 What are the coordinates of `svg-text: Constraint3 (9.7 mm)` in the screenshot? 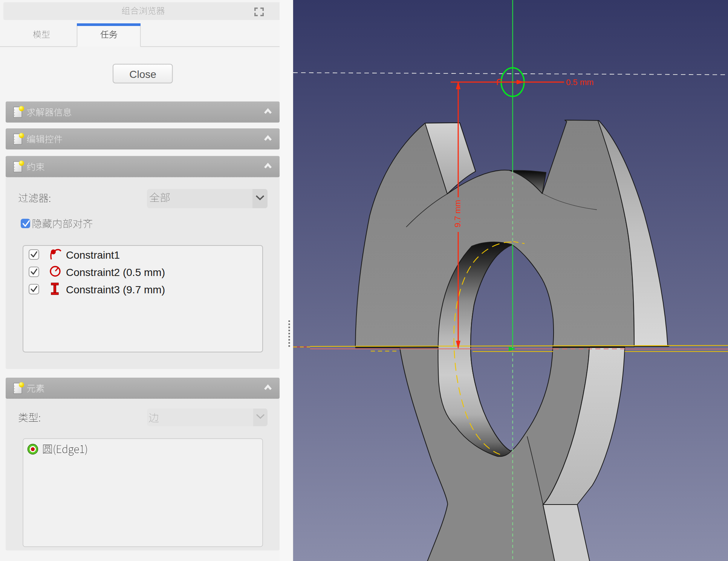 It's located at (115, 290).